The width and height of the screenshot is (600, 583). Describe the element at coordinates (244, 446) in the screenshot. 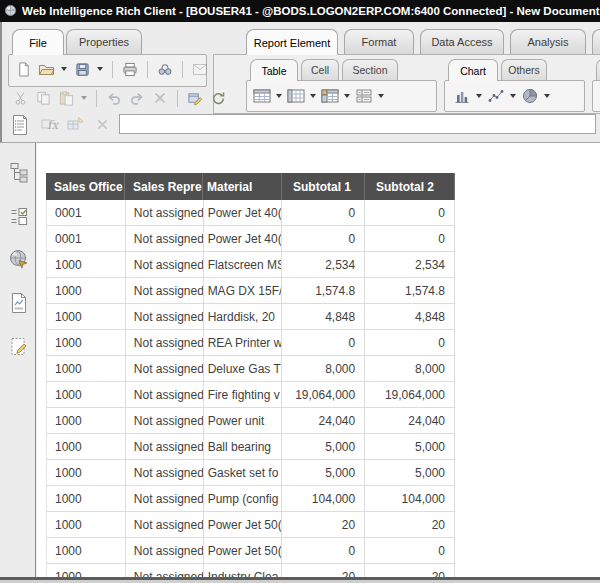

I see `cell-material: Ball bearing` at that location.